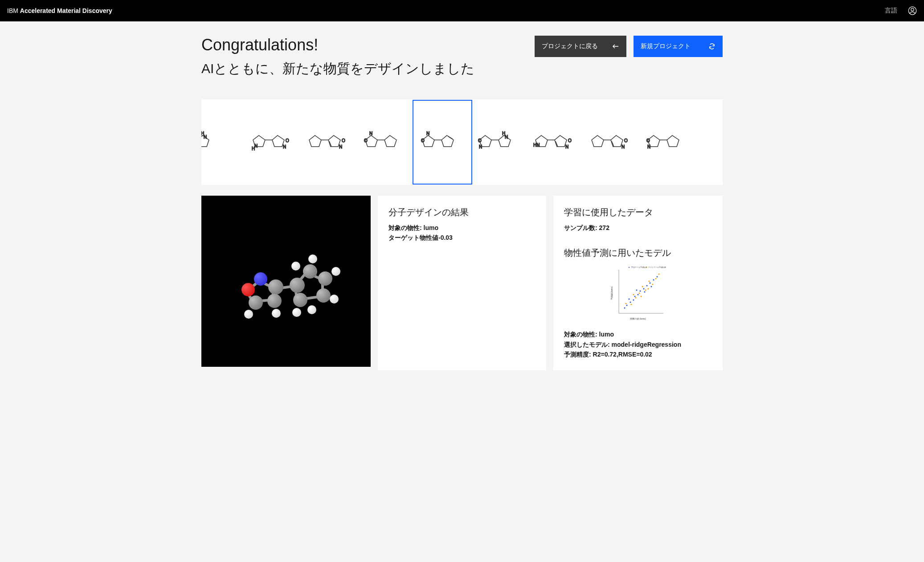 The width and height of the screenshot is (924, 562). I want to click on molecule-thumb-selected: ON, so click(442, 142).